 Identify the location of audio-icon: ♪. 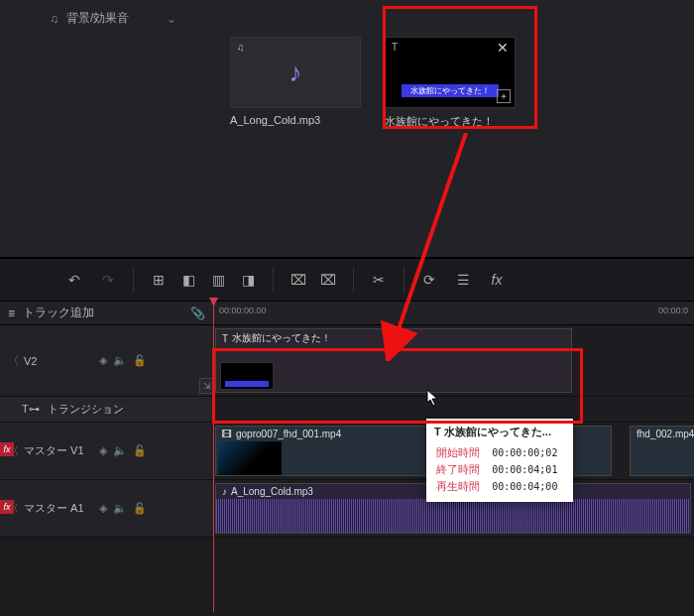
(224, 492).